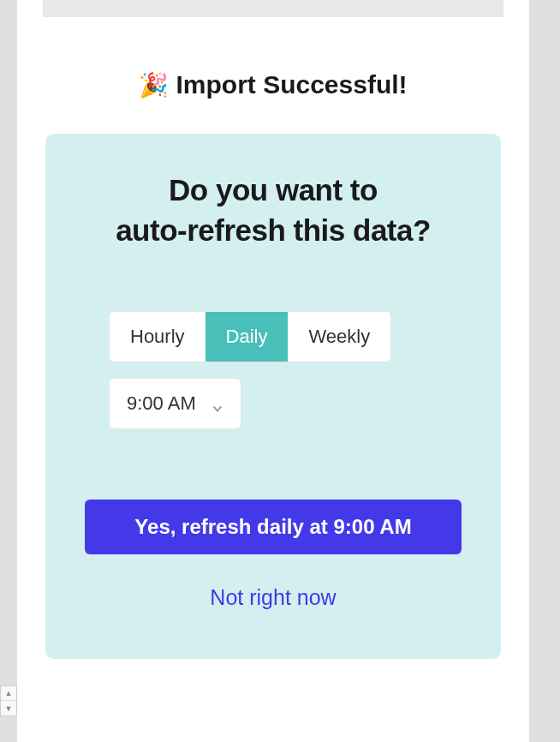  What do you see at coordinates (273, 230) in the screenshot?
I see `question-line-2: auto-refresh this data?` at bounding box center [273, 230].